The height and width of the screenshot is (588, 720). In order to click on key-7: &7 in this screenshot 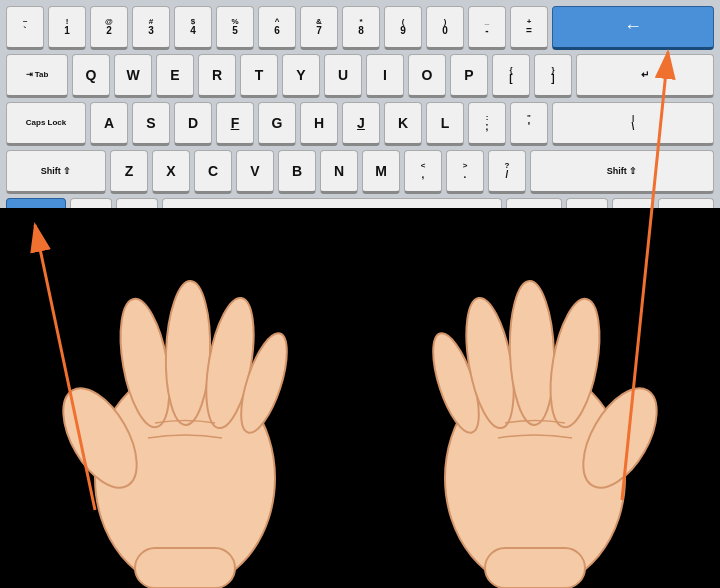, I will do `click(319, 28)`.